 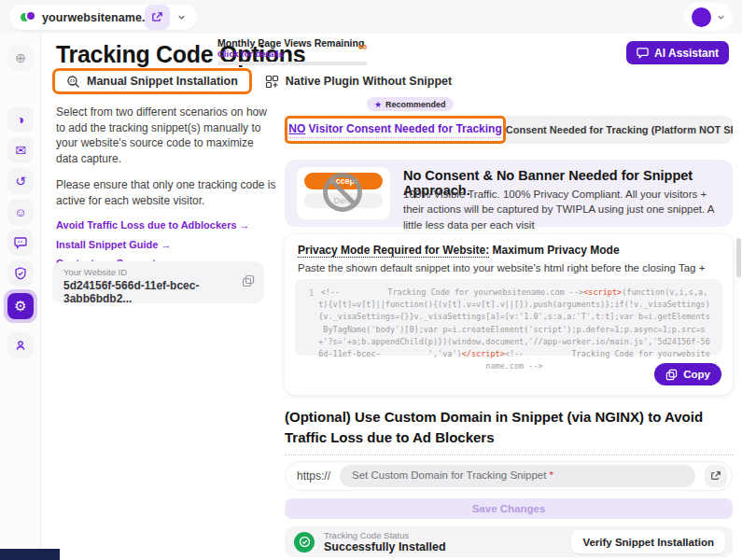 What do you see at coordinates (21, 119) in the screenshot?
I see `pie-chart-icon: ◑` at bounding box center [21, 119].